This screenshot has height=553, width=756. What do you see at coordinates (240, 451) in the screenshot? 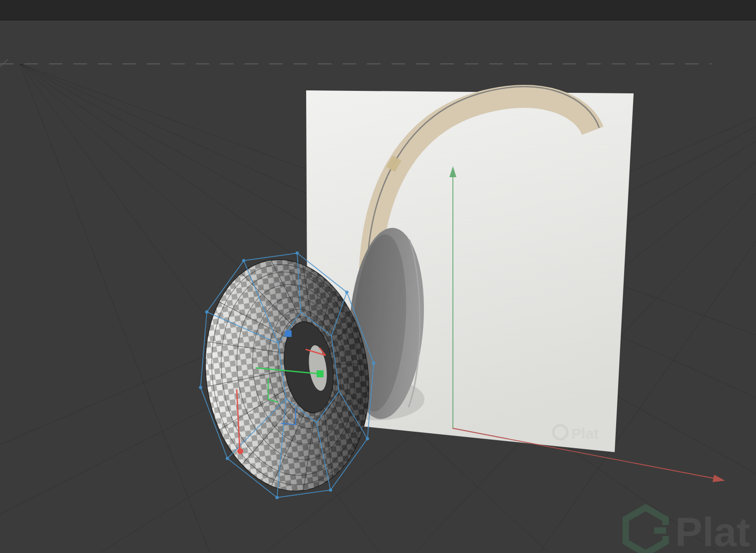
I see `gizmo-x-endpoint` at bounding box center [240, 451].